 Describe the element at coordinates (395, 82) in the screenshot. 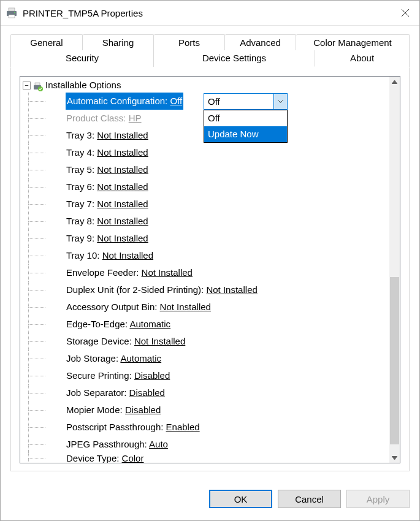

I see `scroll-up-button` at that location.